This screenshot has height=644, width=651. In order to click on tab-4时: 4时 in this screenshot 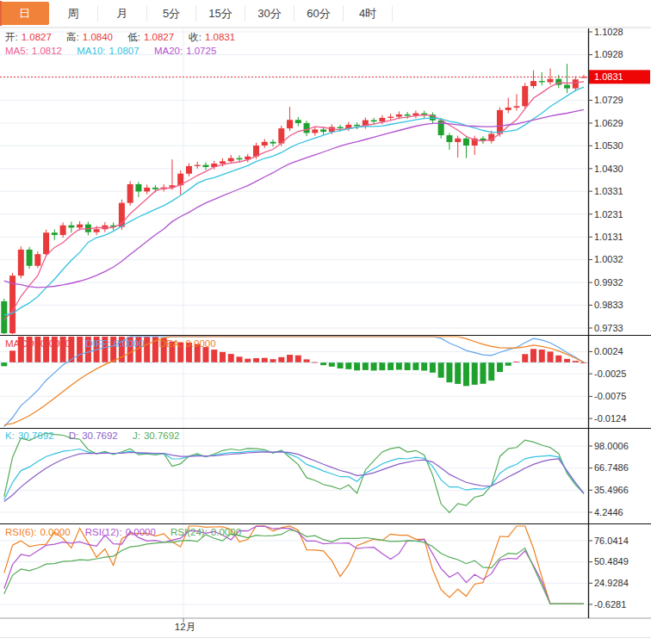, I will do `click(369, 14)`.